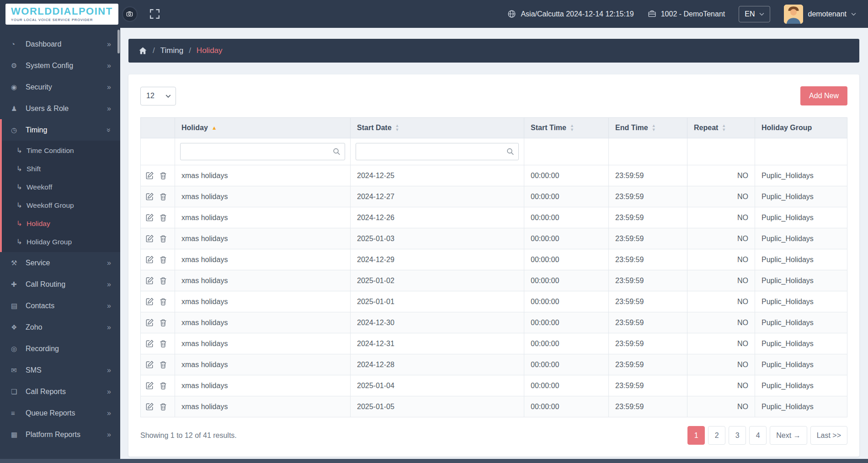 The image size is (868, 463). Describe the element at coordinates (548, 128) in the screenshot. I see `column-label: Start Time` at that location.